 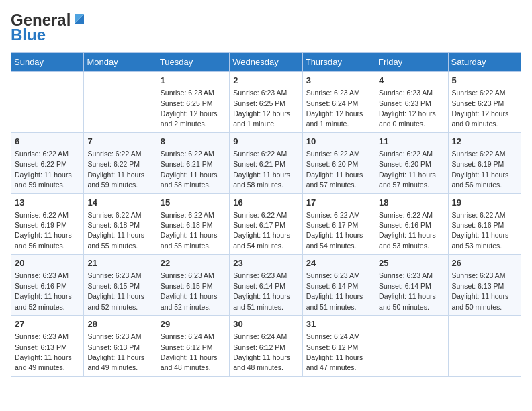 I want to click on calendar-cell: 29Sunrise: 6:24 AM Sunset: 6:12 PM Dayli…, so click(x=193, y=347).